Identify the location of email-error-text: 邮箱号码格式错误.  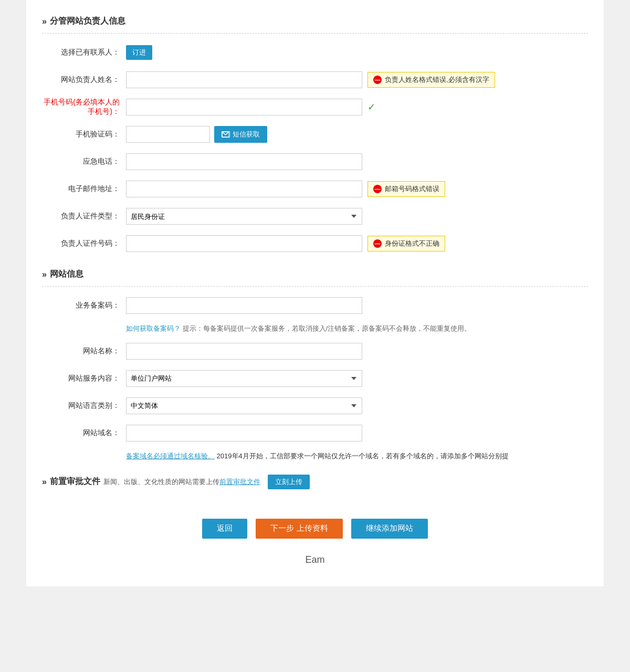
(412, 189).